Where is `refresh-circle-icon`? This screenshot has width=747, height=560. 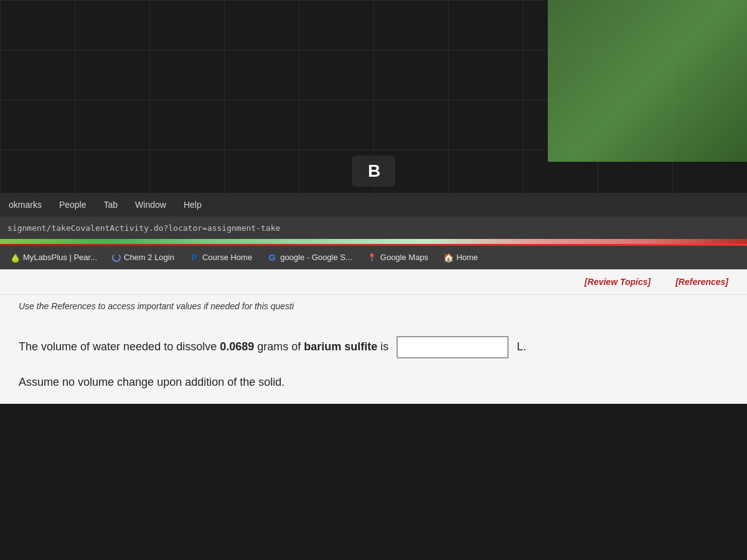
refresh-circle-icon is located at coordinates (116, 258).